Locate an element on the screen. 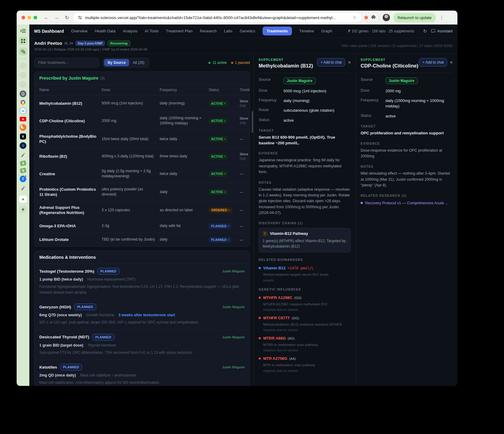 This screenshot has height=434, width=504. filter-treatments-input is located at coordinates (67, 63).